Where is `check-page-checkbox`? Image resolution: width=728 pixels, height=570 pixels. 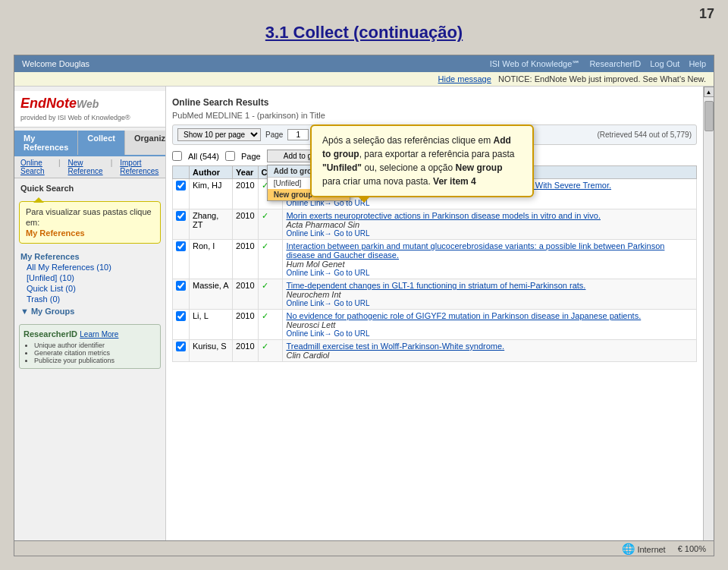 check-page-checkbox is located at coordinates (231, 156).